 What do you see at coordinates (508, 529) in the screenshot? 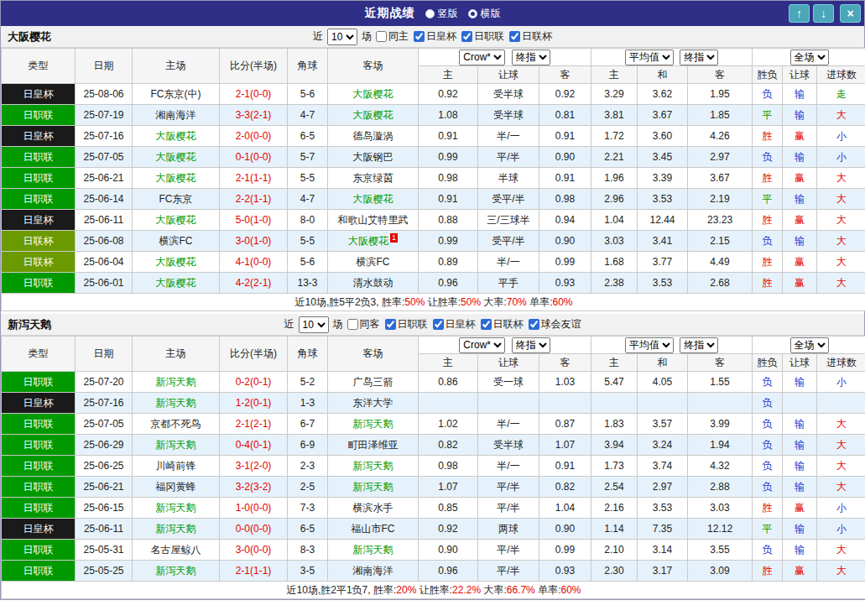
I see `handicap-line-cell: 两球` at bounding box center [508, 529].